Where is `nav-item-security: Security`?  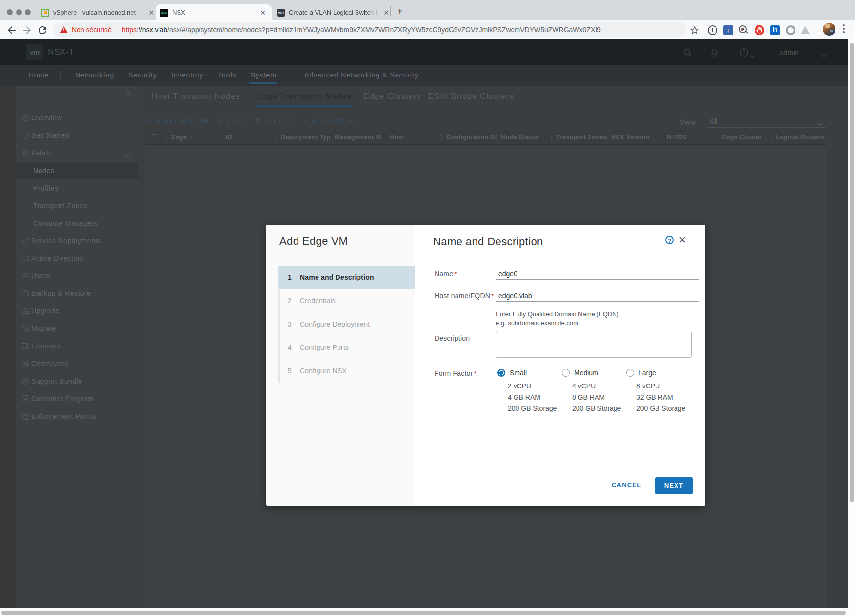 nav-item-security: Security is located at coordinates (142, 75).